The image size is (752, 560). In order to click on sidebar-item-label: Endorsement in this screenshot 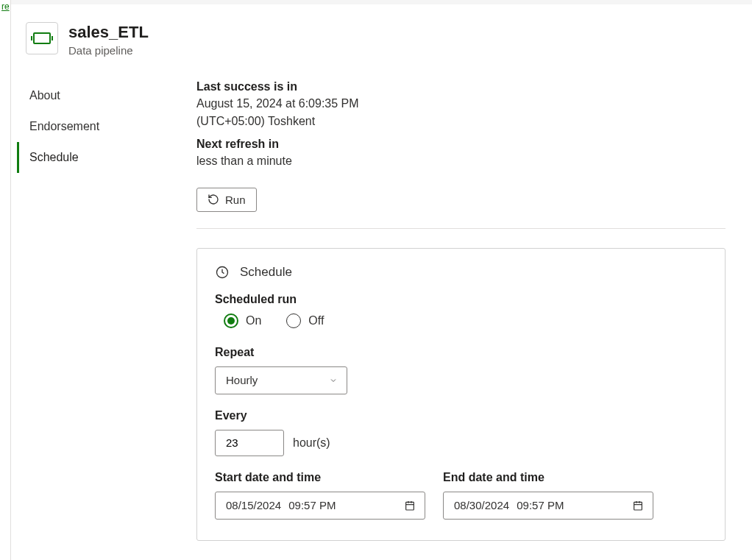, I will do `click(65, 127)`.